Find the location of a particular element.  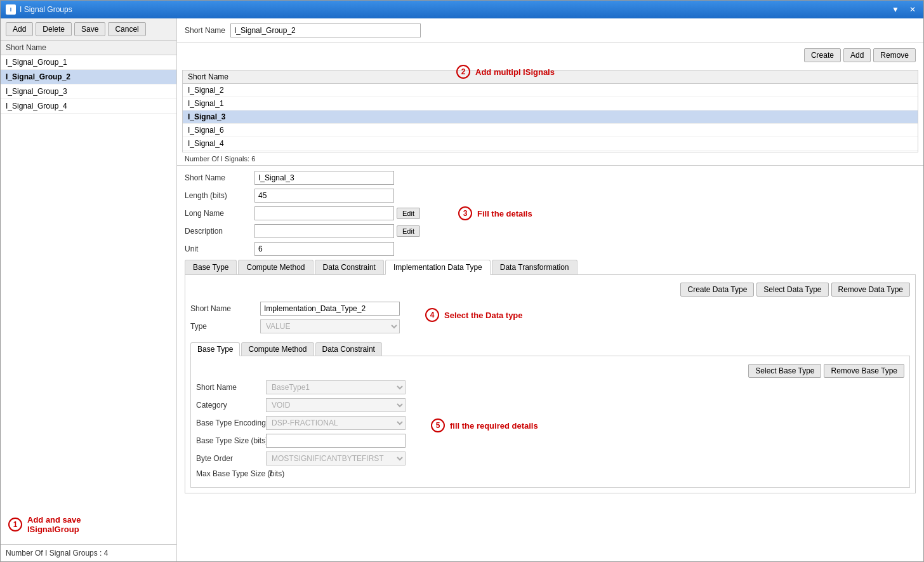

annotation-4-circle: 4 is located at coordinates (432, 315).